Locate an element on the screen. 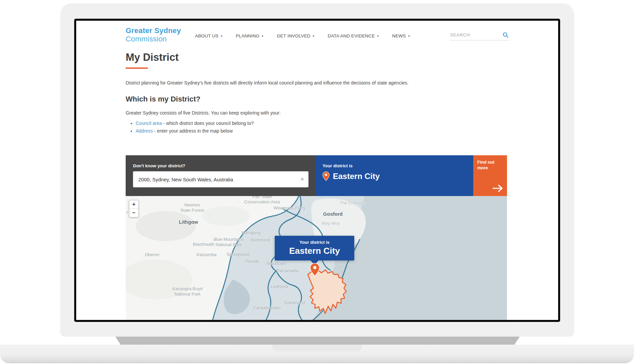 The width and height of the screenshot is (634, 364). nav-item-data-and-evidence: DATA AND EVIDENCE ▾ is located at coordinates (354, 36).